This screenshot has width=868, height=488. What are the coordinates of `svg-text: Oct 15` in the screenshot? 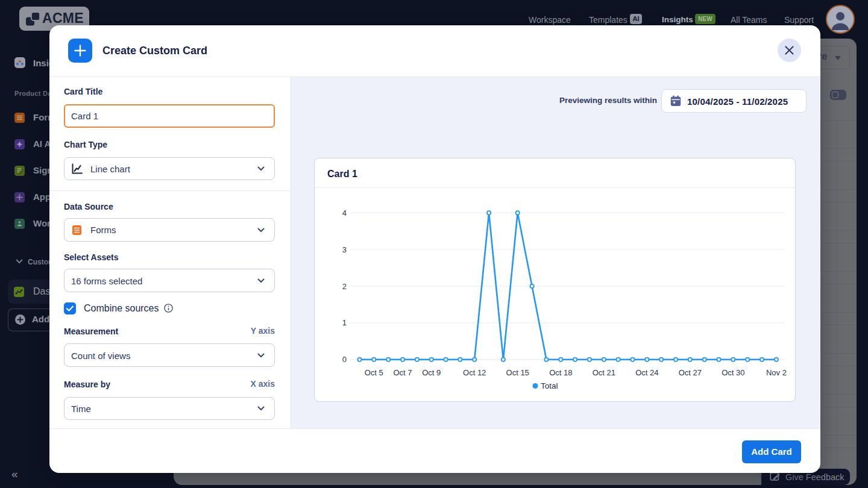 It's located at (518, 372).